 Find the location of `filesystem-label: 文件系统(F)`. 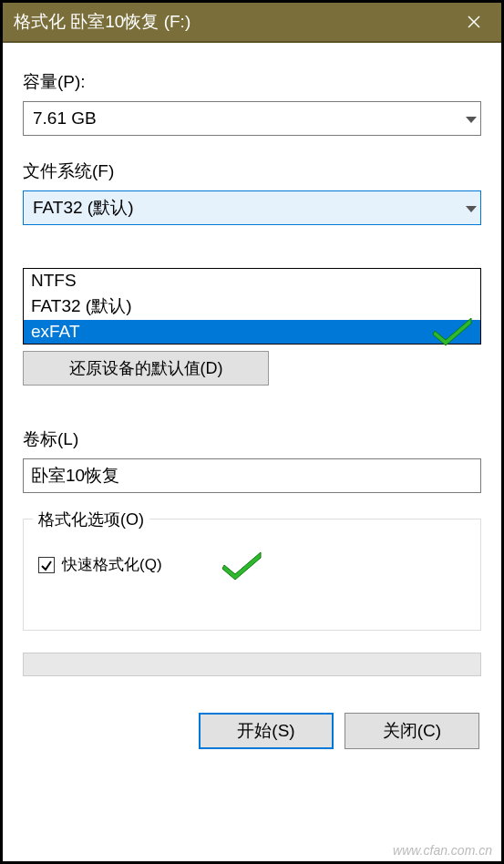

filesystem-label: 文件系统(F) is located at coordinates (252, 171).